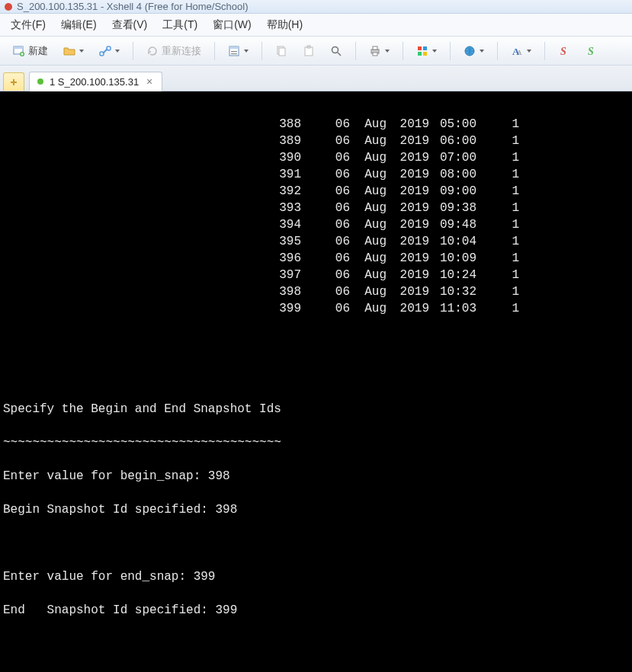  Describe the element at coordinates (316, 577) in the screenshot. I see `term-line: Enter value for end_snap: 399` at that location.